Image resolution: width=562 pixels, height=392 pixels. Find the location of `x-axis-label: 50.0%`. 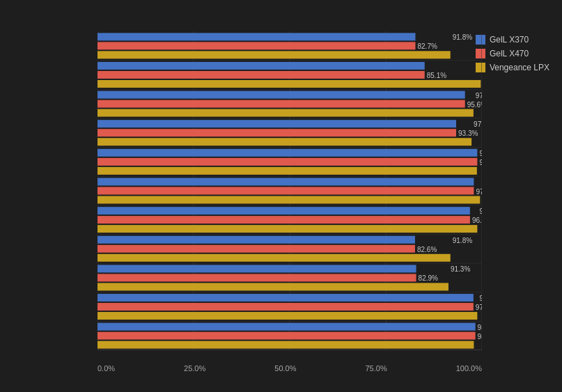

x-axis-label: 50.0% is located at coordinates (286, 368).